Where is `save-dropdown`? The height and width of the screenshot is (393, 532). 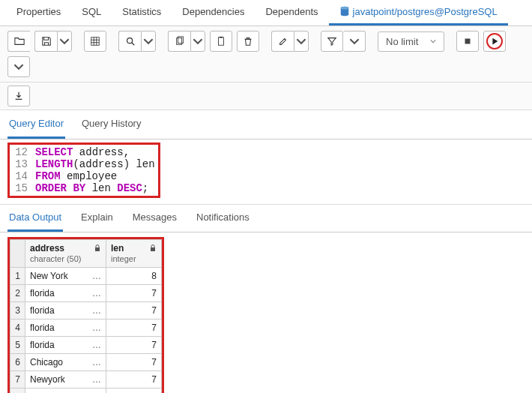 save-dropdown is located at coordinates (64, 41).